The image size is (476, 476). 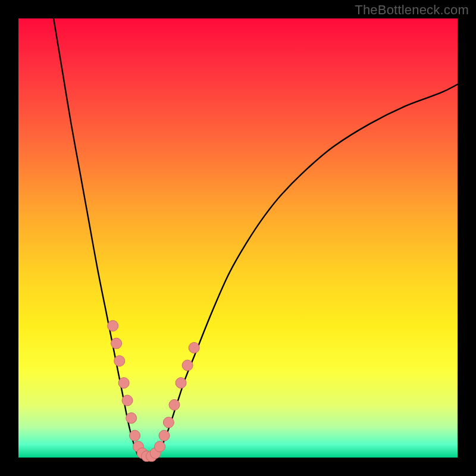 What do you see at coordinates (412, 10) in the screenshot?
I see `watermark-text: TheBottleneck.com` at bounding box center [412, 10].